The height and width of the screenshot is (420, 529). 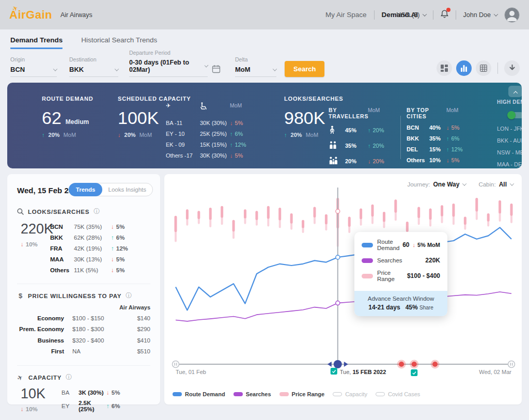 I want to click on high-demand-route: LON - JFK, so click(x=509, y=129).